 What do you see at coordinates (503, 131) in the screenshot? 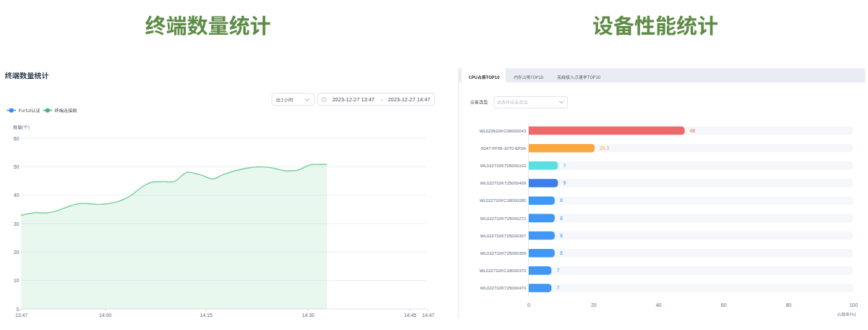
I see `svg-text: WL023610KC06000043` at bounding box center [503, 131].